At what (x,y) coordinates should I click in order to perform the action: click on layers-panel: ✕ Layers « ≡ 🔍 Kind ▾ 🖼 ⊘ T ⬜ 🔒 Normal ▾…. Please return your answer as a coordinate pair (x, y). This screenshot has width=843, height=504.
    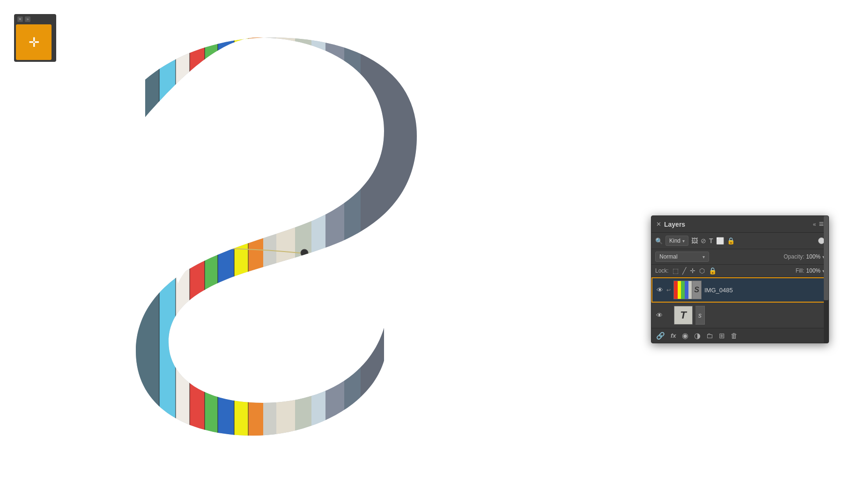
    Looking at the image, I should click on (740, 279).